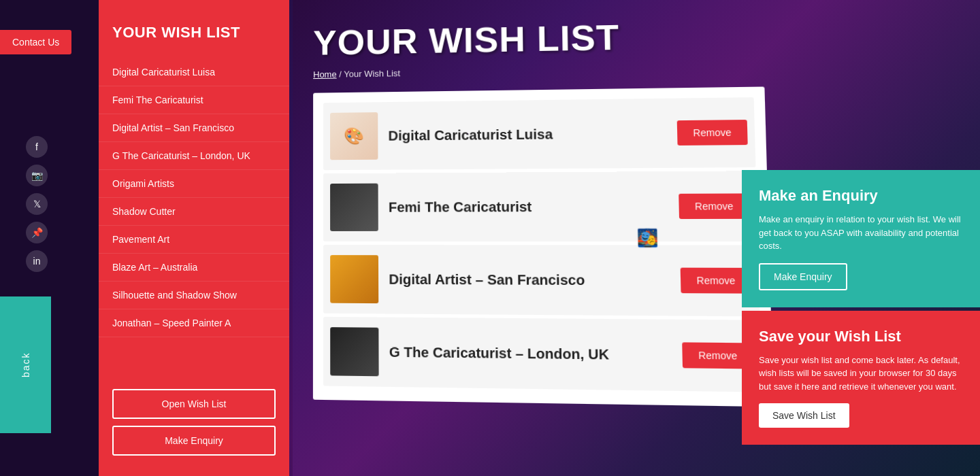 This screenshot has width=980, height=476. What do you see at coordinates (861, 239) in the screenshot?
I see `enquiry-panel: Make an Enquiry Make an enquiry in relat…` at bounding box center [861, 239].